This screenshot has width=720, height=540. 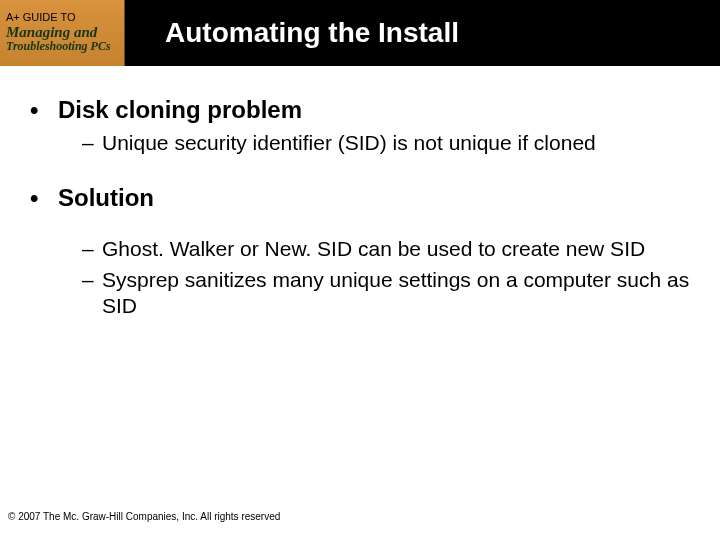 I want to click on slide-title: Automating the Install, so click(x=312, y=33).